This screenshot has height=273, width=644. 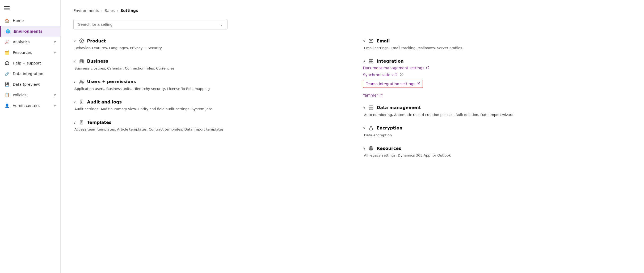 I want to click on chevron-icon-admin-centers: ∨, so click(x=55, y=106).